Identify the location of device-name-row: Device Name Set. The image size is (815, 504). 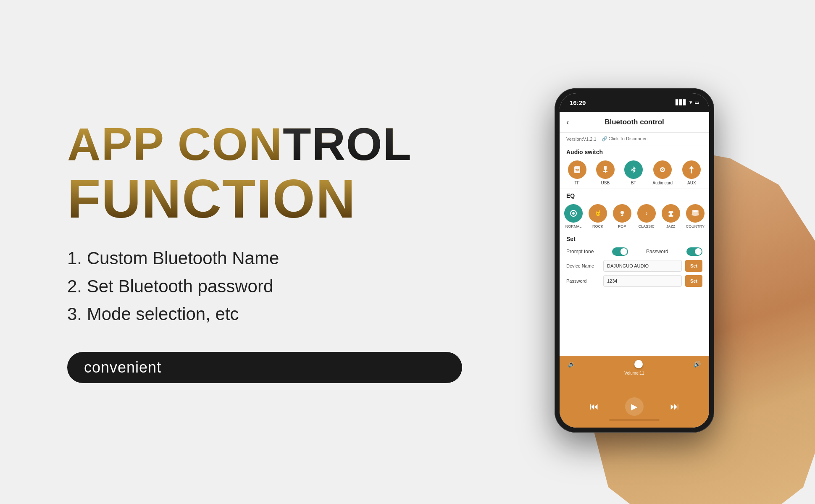
(634, 266).